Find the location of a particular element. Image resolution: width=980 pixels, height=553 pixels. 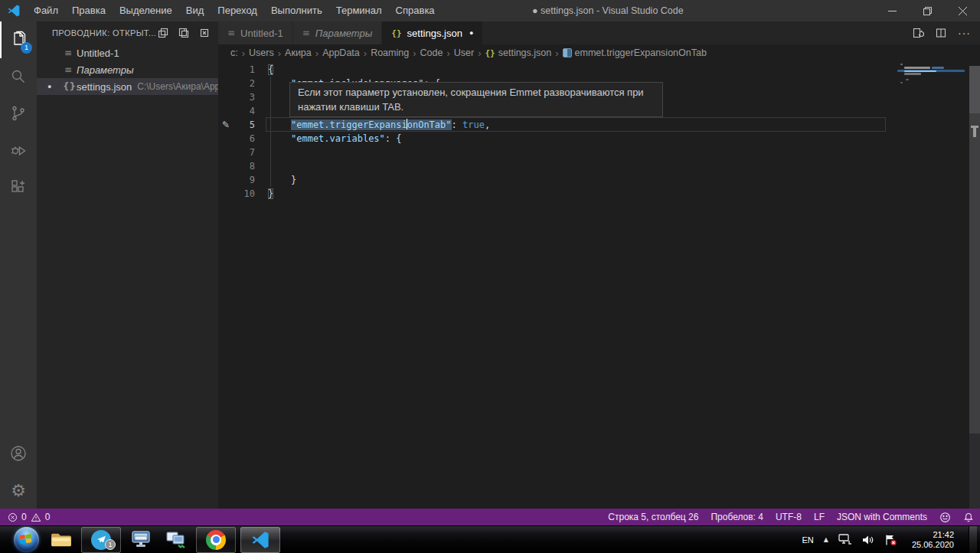

network-tray-icon is located at coordinates (845, 539).